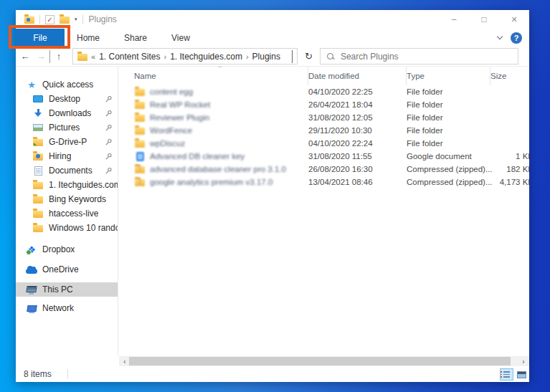 Image resolution: width=550 pixels, height=392 pixels. What do you see at coordinates (272, 37) in the screenshot?
I see `ribbon-tab-bar: File Home Share View ?` at bounding box center [272, 37].